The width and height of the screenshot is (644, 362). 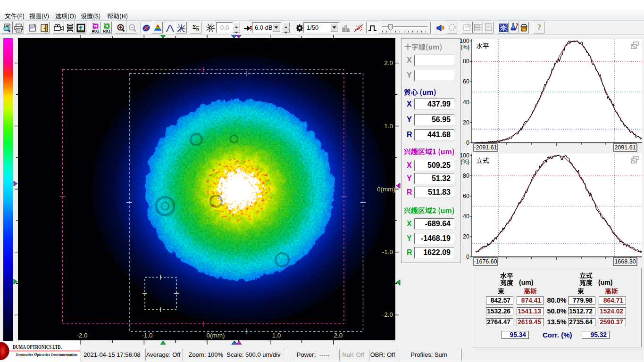 What do you see at coordinates (198, 29) in the screenshot?
I see `svg-text: n` at bounding box center [198, 29].